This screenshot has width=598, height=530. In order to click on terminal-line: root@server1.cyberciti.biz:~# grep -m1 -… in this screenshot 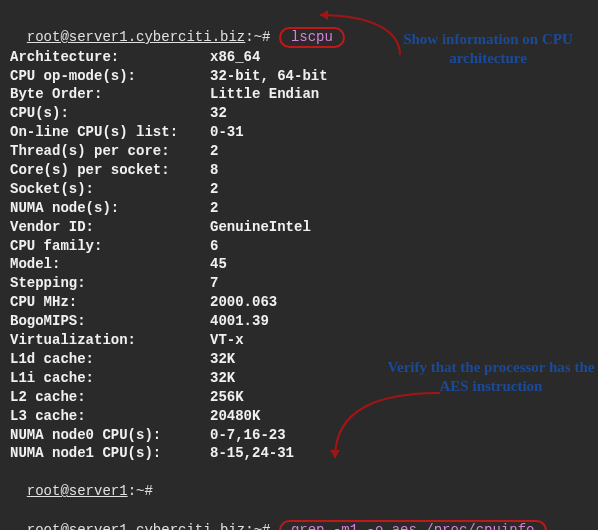, I will do `click(299, 516)`.